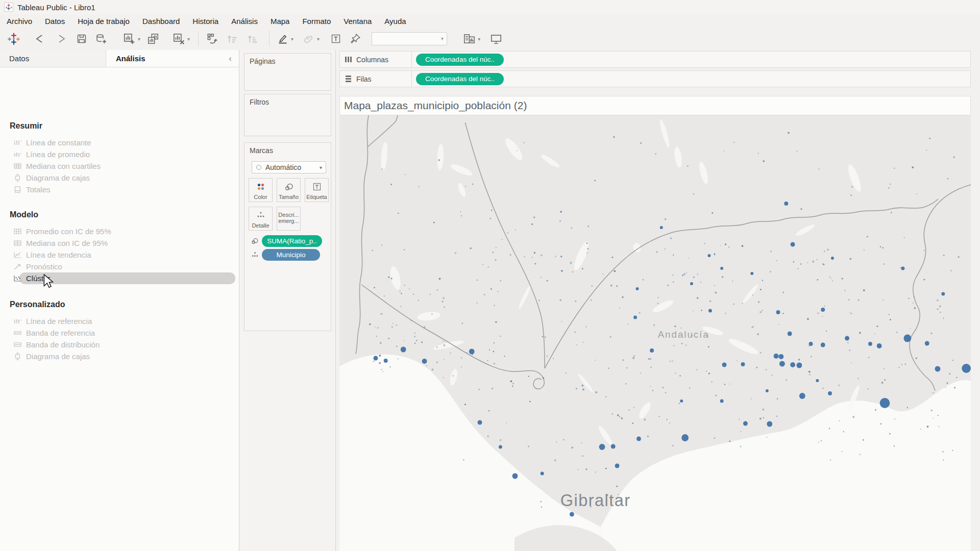  Describe the element at coordinates (260, 190) in the screenshot. I see `color-button: Color` at that location.